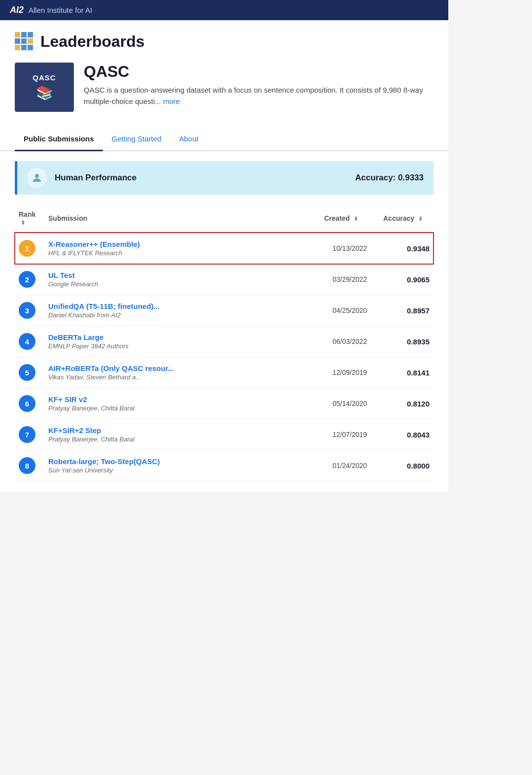 The height and width of the screenshot is (775, 532). I want to click on submission-author: Daniel Khashabi from AI2, so click(182, 315).